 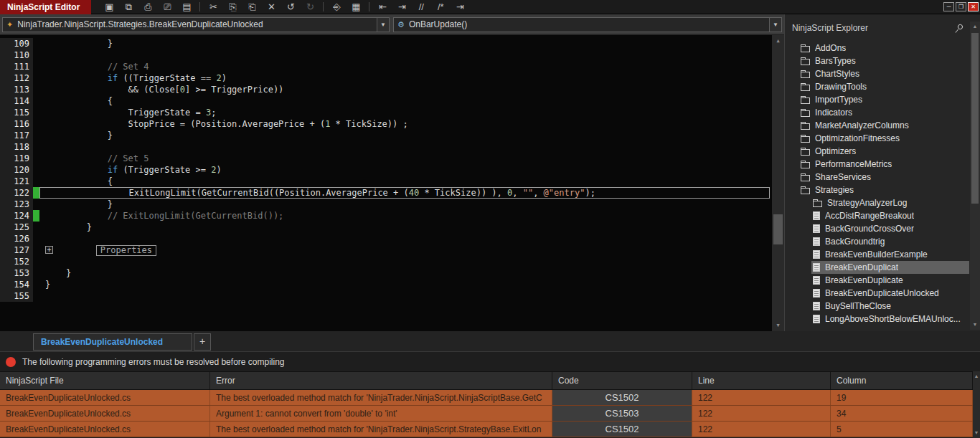 What do you see at coordinates (890, 254) in the screenshot?
I see `explorer-item-breakevenbuilderexample: BreakEvenBuilderExample` at bounding box center [890, 254].